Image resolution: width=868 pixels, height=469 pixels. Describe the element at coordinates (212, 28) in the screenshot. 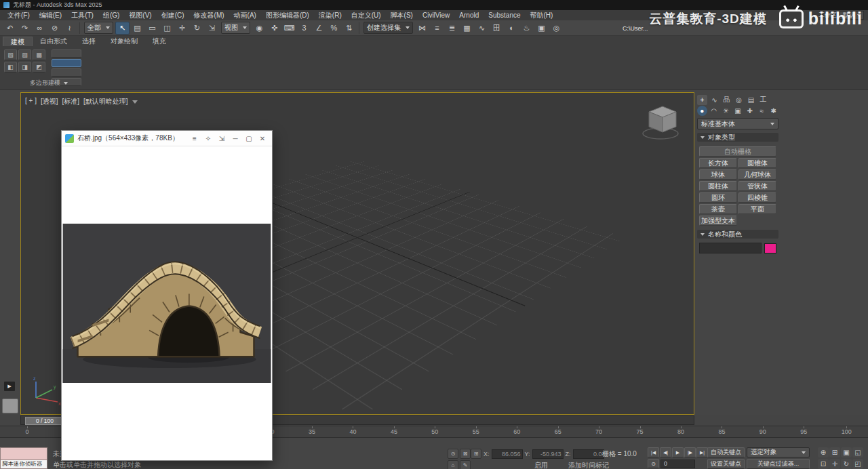

I see `select-and-scale-icon: ⇲` at that location.